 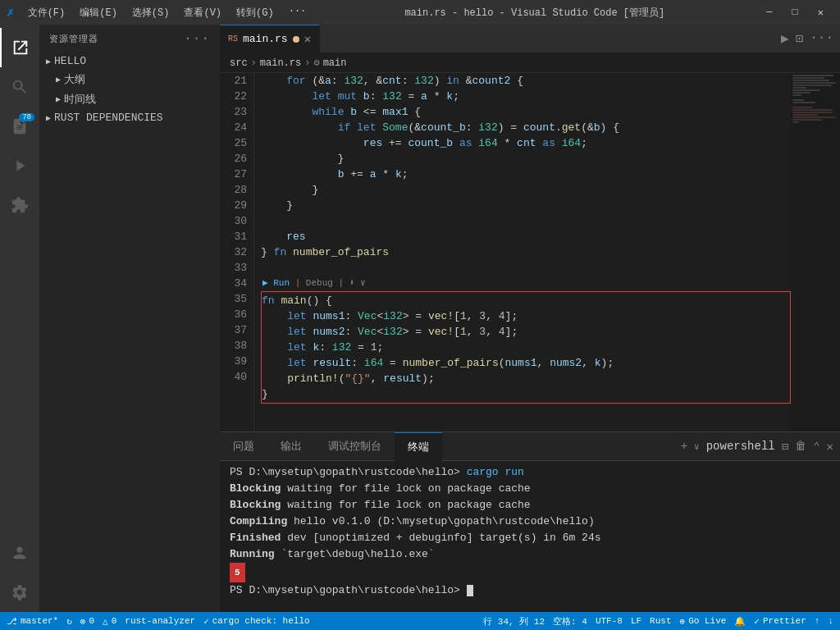 What do you see at coordinates (20, 87) in the screenshot?
I see `search-activity-icon` at bounding box center [20, 87].